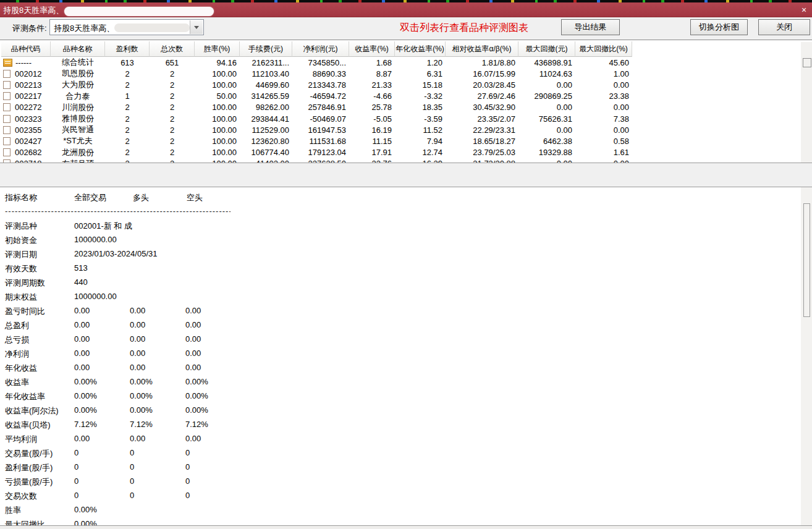 This screenshot has width=812, height=529. I want to click on switch-analysis-chart-button: 切换分析图, so click(719, 27).